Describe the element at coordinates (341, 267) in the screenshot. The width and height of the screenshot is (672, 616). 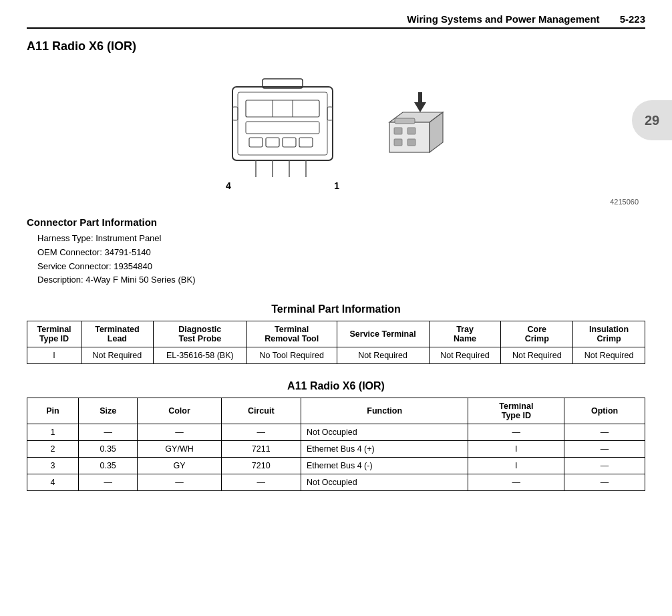
I see `service-connector: Service Connector: 19354840` at that location.